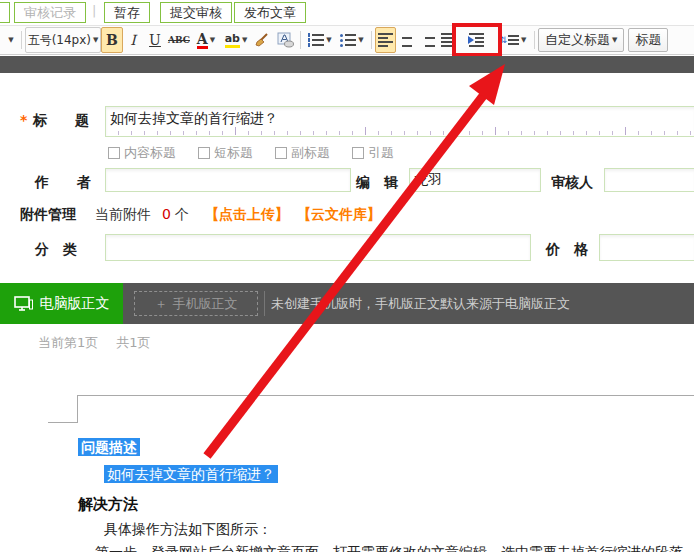  I want to click on font-family-dropdown-fragment: ▼, so click(10, 40).